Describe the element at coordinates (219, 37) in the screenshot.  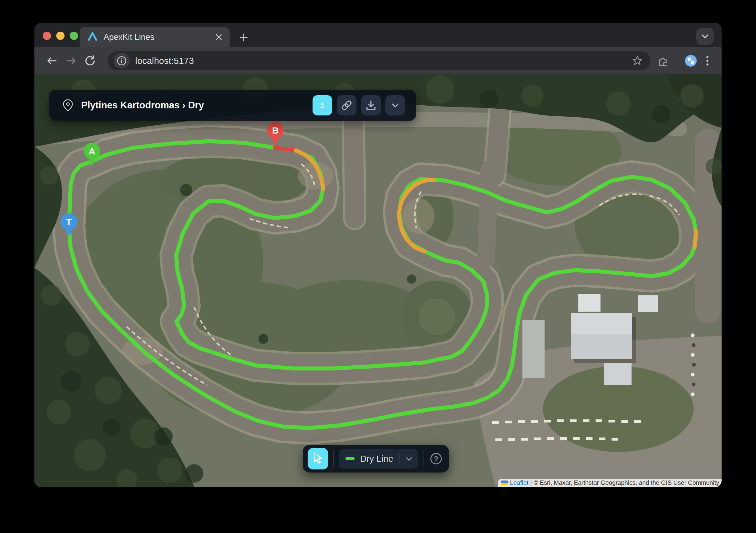
I see `tab-close-icon` at that location.